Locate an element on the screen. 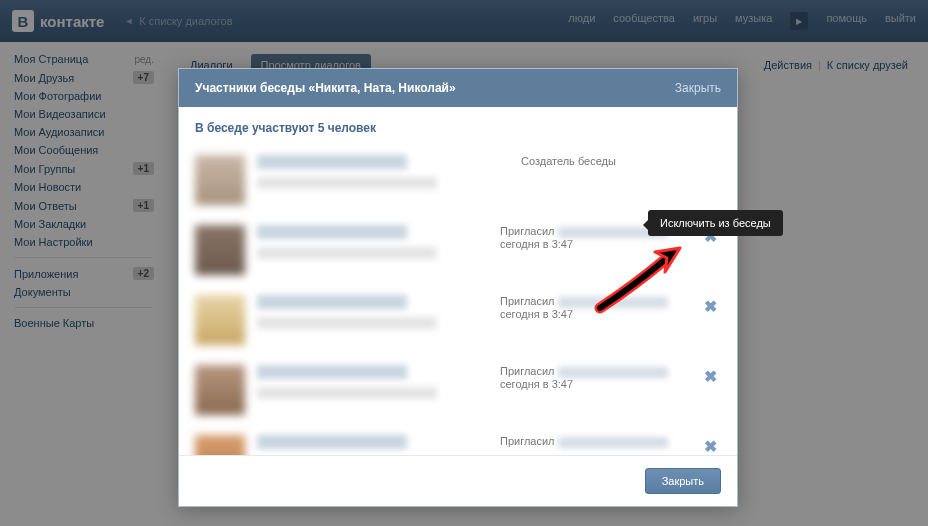 This screenshot has height=526, width=928. exclude-tooltip: Исключить из беседы is located at coordinates (716, 223).